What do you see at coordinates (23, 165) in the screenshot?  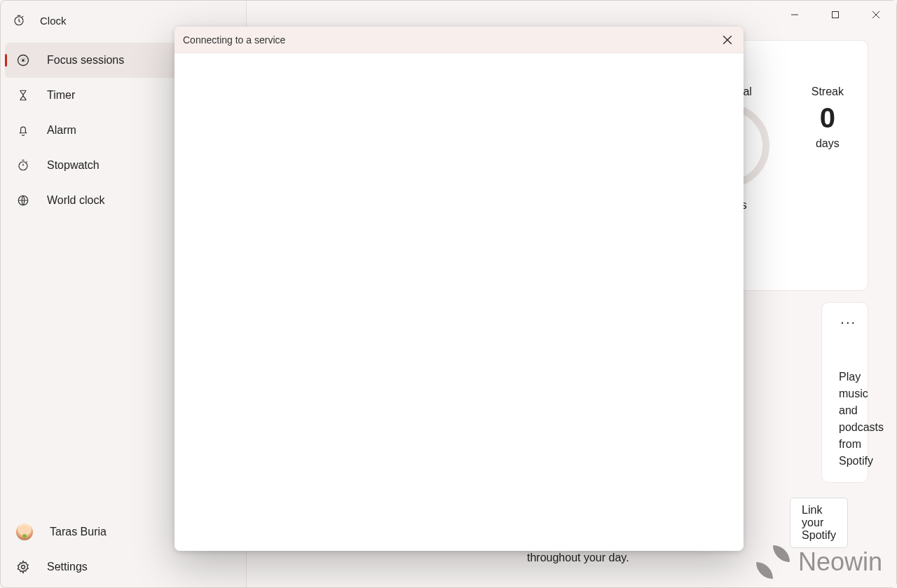 I see `stopwatch-icon` at bounding box center [23, 165].